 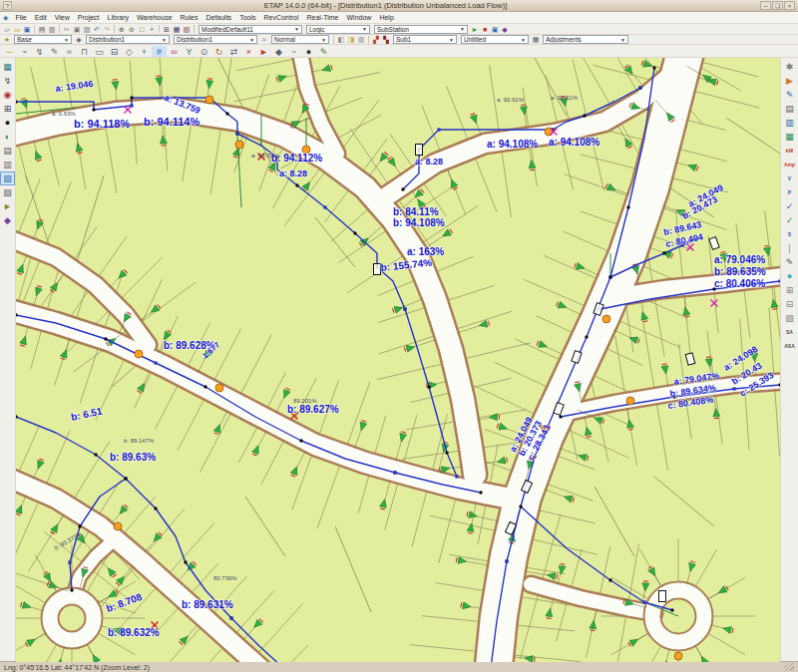 I want to click on minimize-button: ─, so click(x=766, y=6).